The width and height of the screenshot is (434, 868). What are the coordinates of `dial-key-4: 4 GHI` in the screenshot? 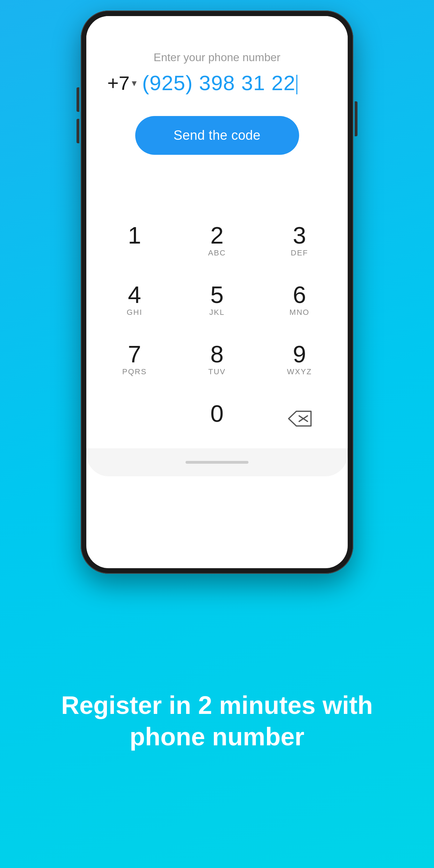 It's located at (135, 300).